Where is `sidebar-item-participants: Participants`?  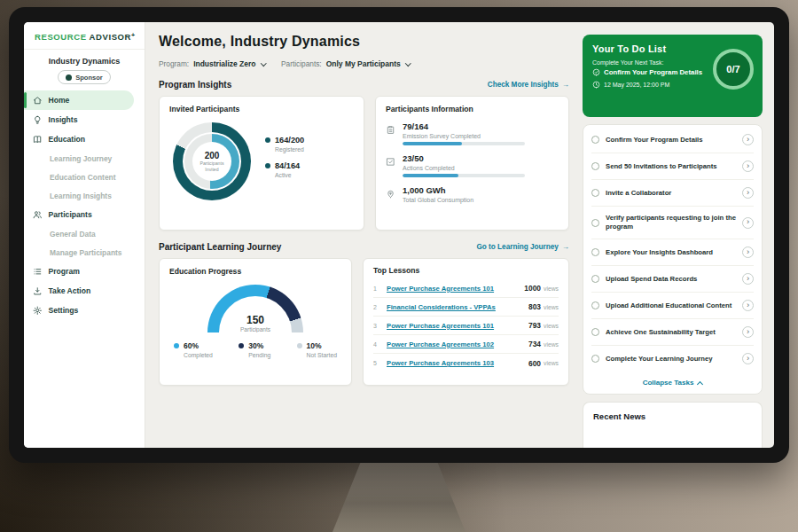
sidebar-item-participants: Participants is located at coordinates (84, 215).